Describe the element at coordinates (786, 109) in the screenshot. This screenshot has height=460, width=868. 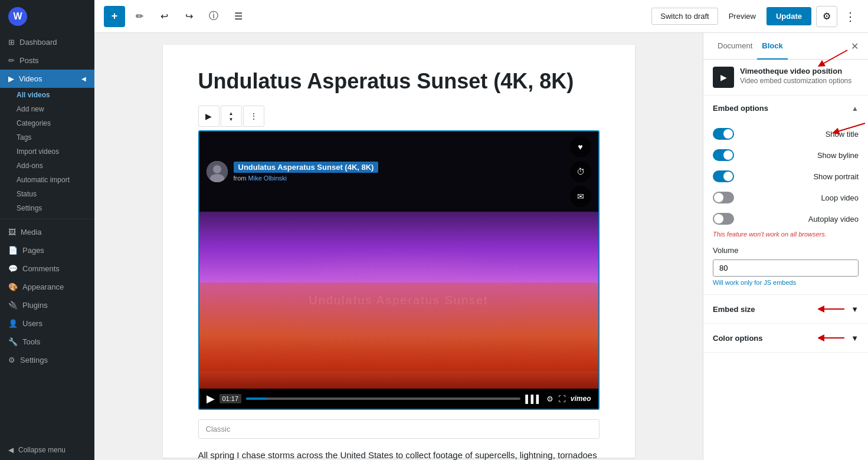
I see `embed-options-header: Embed options ▲` at that location.